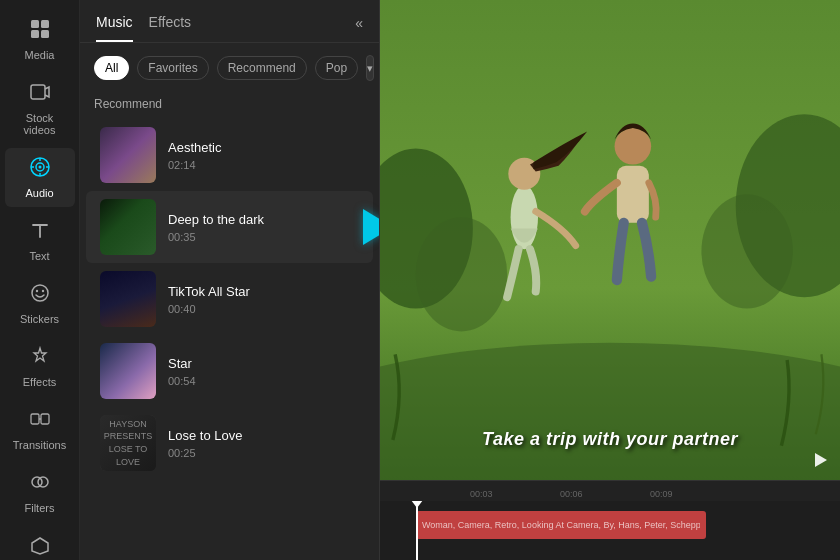  Describe the element at coordinates (230, 22) in the screenshot. I see `panel-tabs: Music Effects «` at that location.